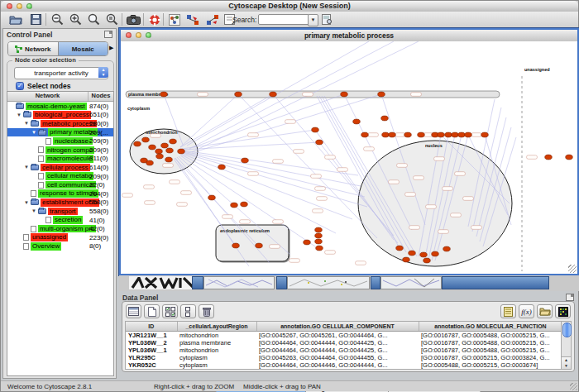 This screenshot has height=392, width=579. I want to click on tree-row: secretion41(0), so click(60, 220).